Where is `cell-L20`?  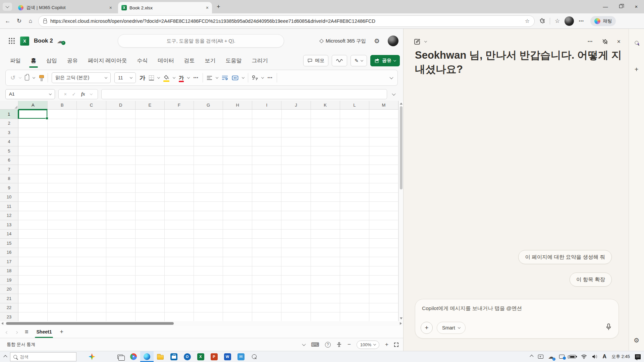
cell-L20 is located at coordinates (355, 290).